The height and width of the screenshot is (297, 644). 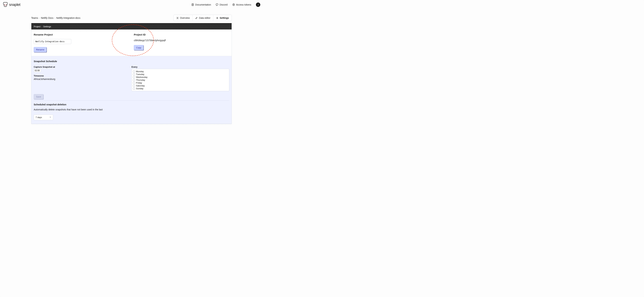 I want to click on tab-overview-label: Overview, so click(x=185, y=18).